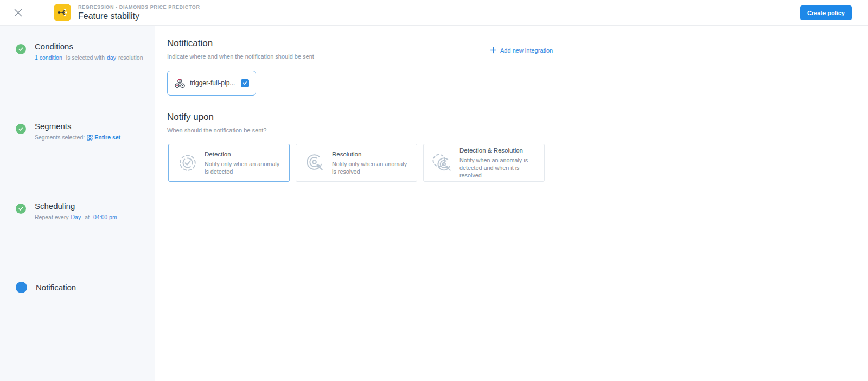  Describe the element at coordinates (22, 288) in the screenshot. I see `step-active-dot` at that location.